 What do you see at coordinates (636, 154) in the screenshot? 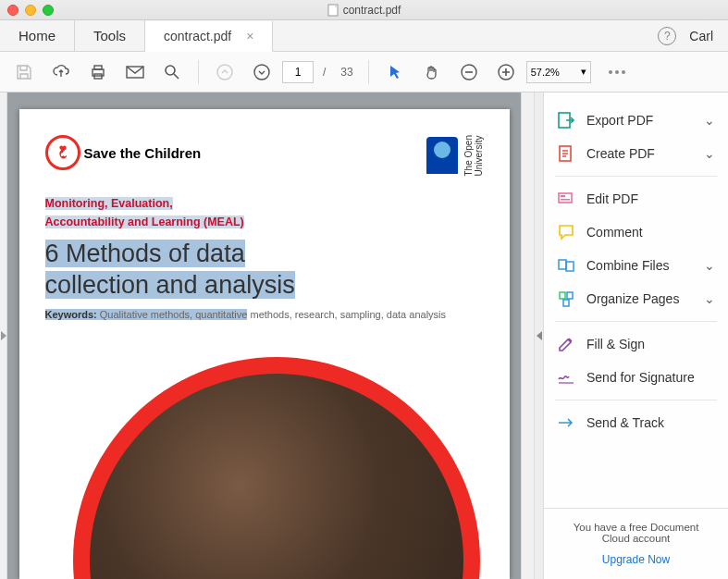
I see `sidebar-item-create-pdf: Create PDF ⌄` at bounding box center [636, 154].